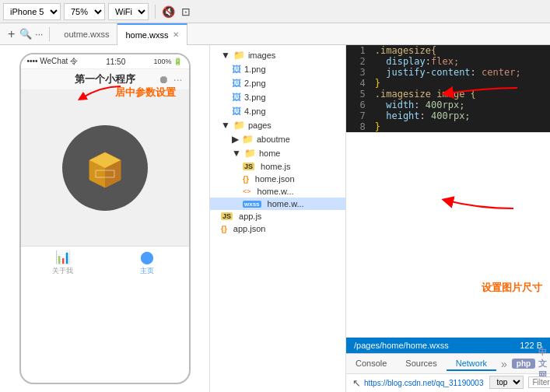 This screenshot has height=392, width=550. What do you see at coordinates (278, 204) in the screenshot?
I see `tree-home-wxss: wxss home.w...` at bounding box center [278, 204].